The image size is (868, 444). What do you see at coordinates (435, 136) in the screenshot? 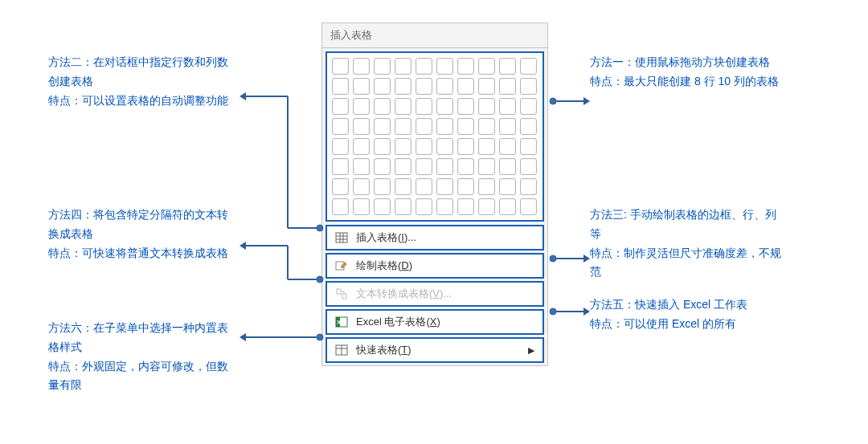
I see `table-grid-picker` at bounding box center [435, 136].